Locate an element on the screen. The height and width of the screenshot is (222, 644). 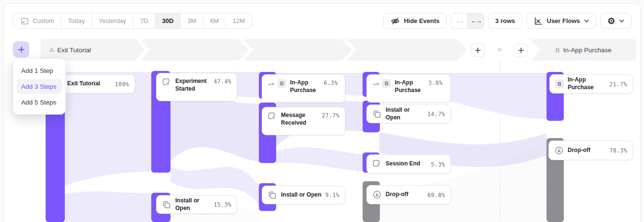
node-value: 47.4% is located at coordinates (223, 82).